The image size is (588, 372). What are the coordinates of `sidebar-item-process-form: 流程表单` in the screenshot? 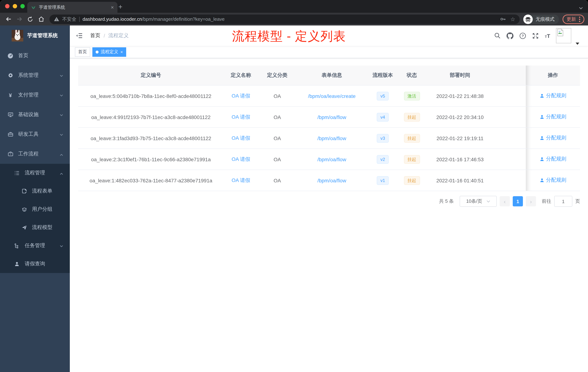 It's located at (35, 191).